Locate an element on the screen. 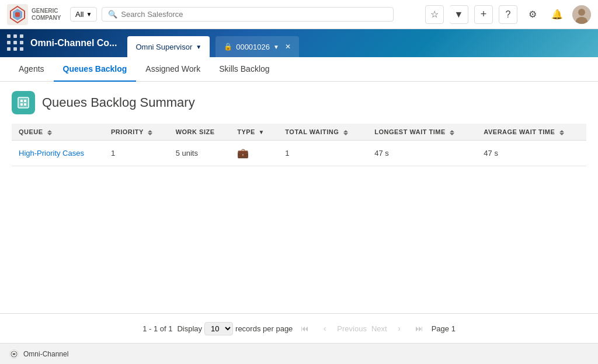 The height and width of the screenshot is (364, 598). longest-wait-cell: 47 s is located at coordinates (422, 153).